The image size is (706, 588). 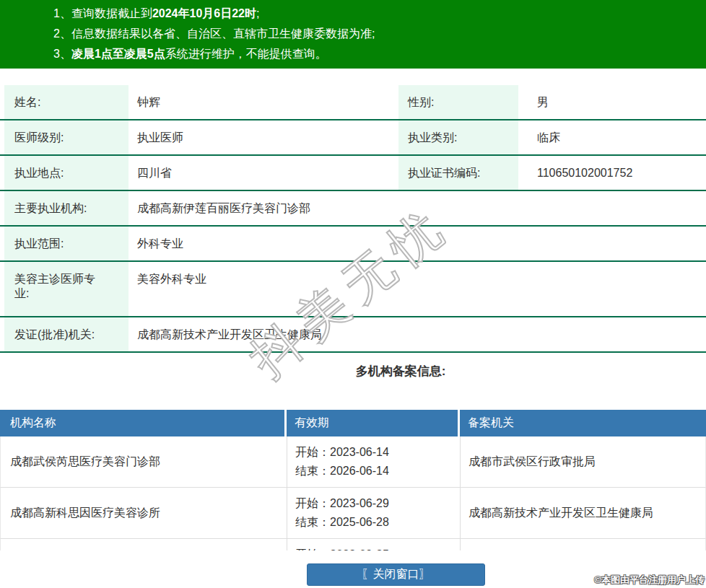 I want to click on table-row: 医师级别: 执业医师 执业类别: 临床, so click(x=353, y=139).